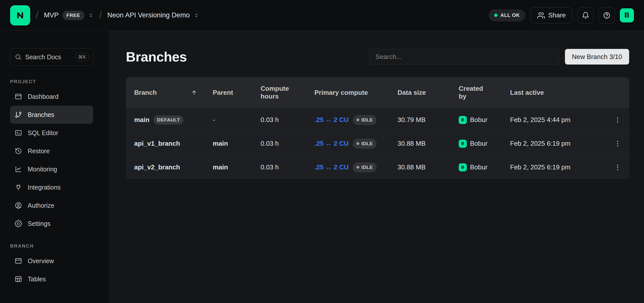  I want to click on org-name: MVP, so click(51, 15).